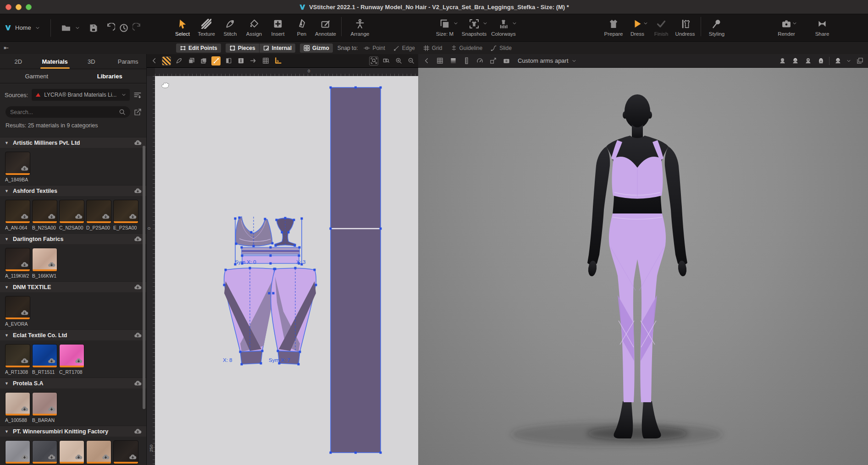  What do you see at coordinates (795, 61) in the screenshot?
I see `head-hair-bob-icon` at bounding box center [795, 61].